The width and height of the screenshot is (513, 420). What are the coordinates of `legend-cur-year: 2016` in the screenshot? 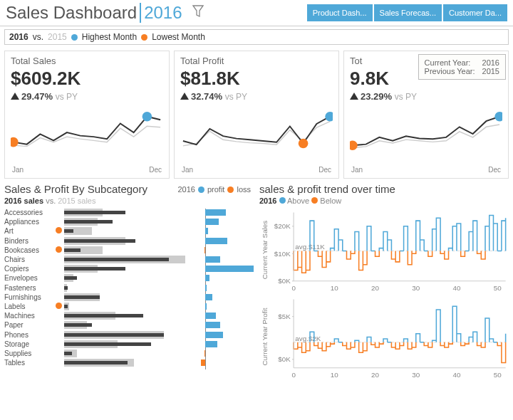 It's located at (19, 37).